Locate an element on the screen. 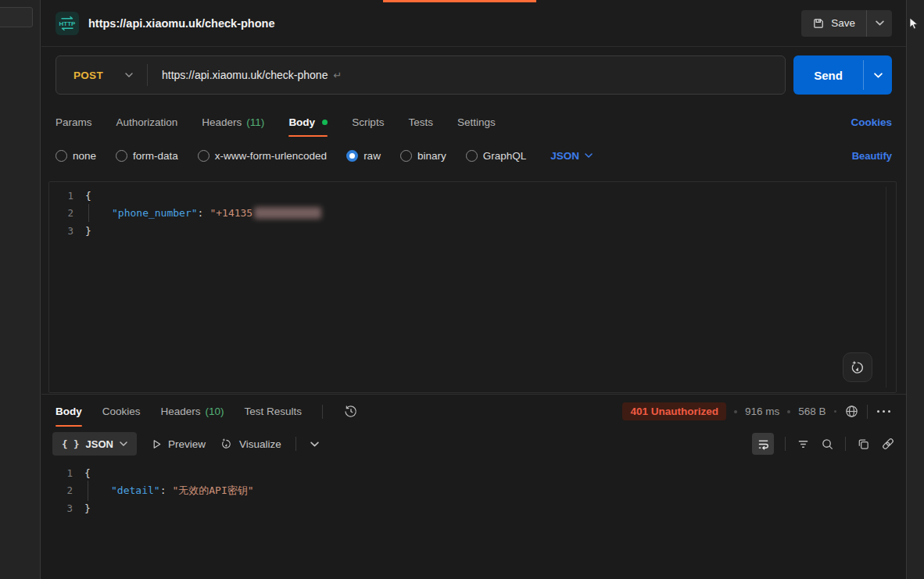  response-format-select: { } JSON is located at coordinates (95, 444).